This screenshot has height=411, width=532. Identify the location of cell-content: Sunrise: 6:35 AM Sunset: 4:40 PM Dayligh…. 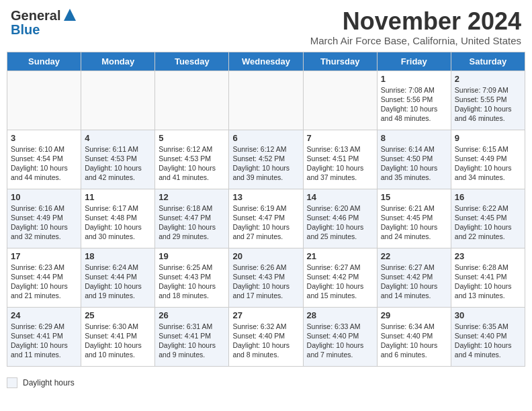
(488, 341).